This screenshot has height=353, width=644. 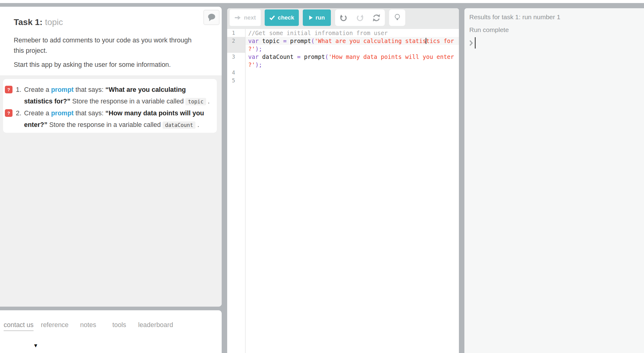 I want to click on code-line: var topic = prompt('What are you calcula…, so click(x=352, y=41).